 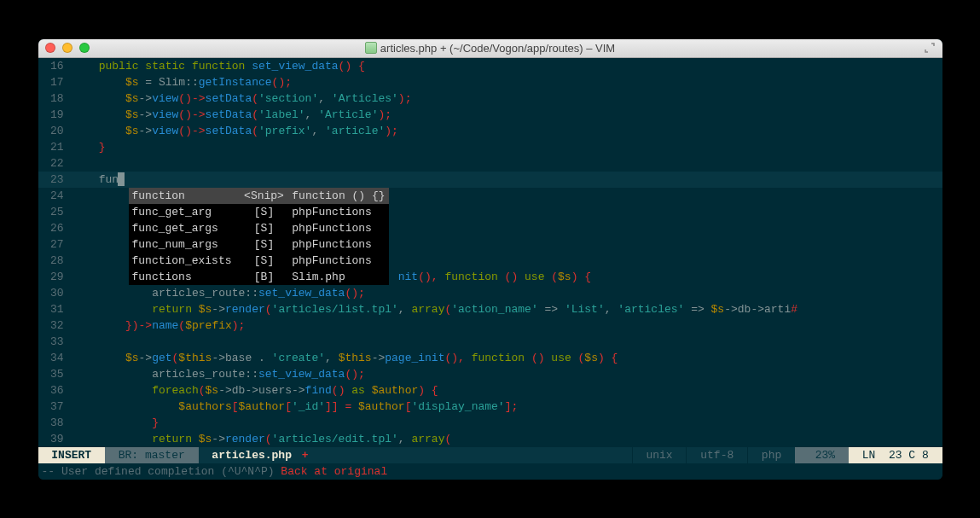 What do you see at coordinates (490, 374) in the screenshot?
I see `code-line: 35 articles_route::set_view_data();` at bounding box center [490, 374].